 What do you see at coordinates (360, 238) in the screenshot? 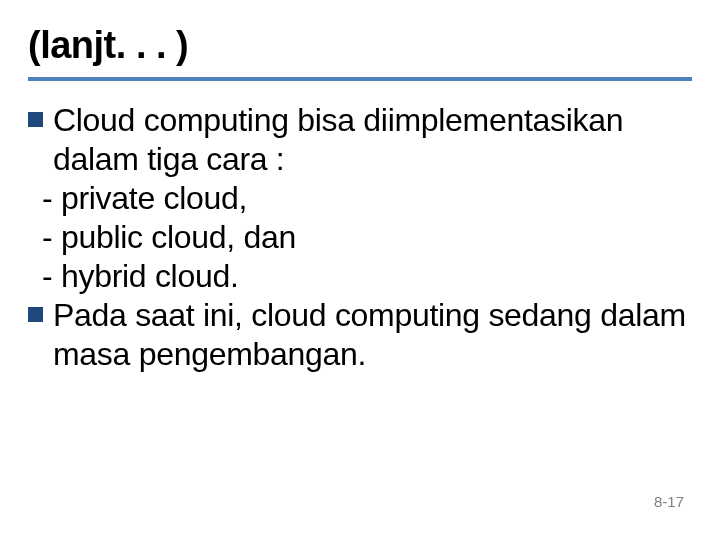
I see `sub-item: - public cloud, dan` at bounding box center [360, 238].